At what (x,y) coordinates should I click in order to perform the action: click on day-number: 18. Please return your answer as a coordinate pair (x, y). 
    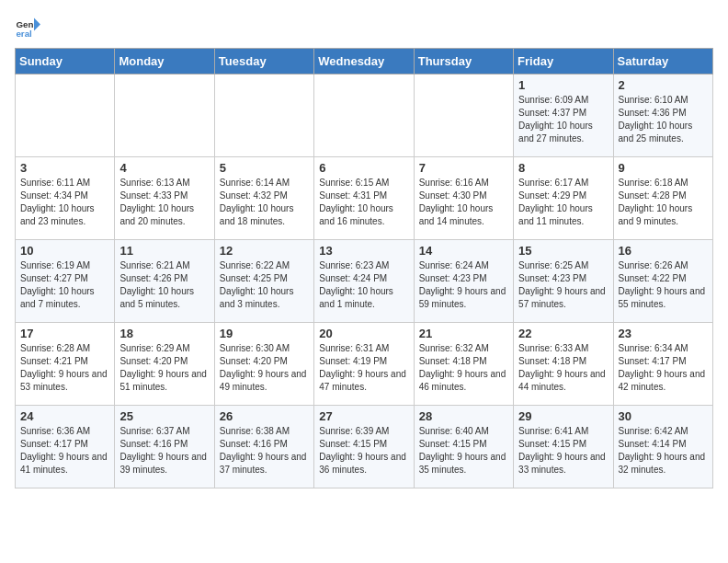
    Looking at the image, I should click on (164, 333).